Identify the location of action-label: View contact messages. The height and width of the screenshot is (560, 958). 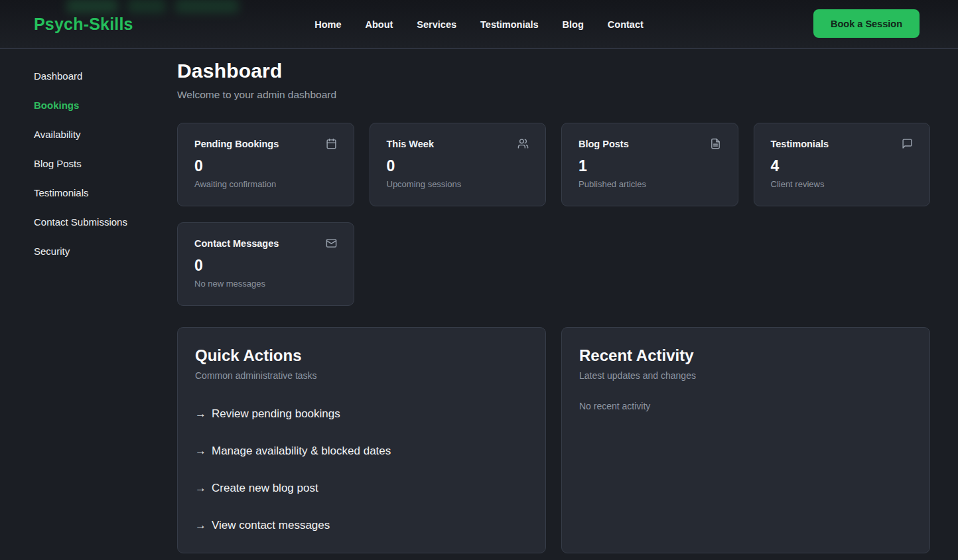
(271, 525).